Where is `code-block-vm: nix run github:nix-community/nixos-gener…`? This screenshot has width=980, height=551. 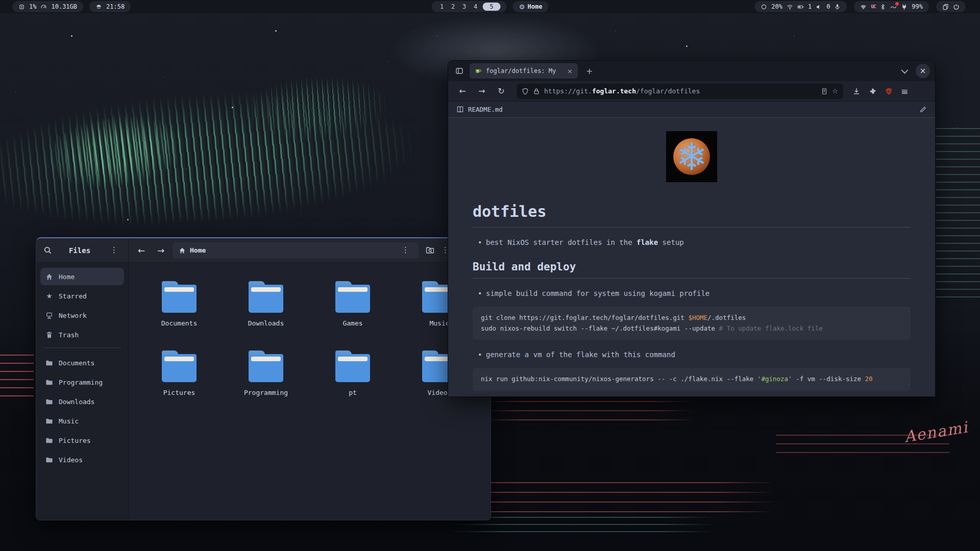 code-block-vm: nix run github:nix-community/nixos-gener… is located at coordinates (692, 380).